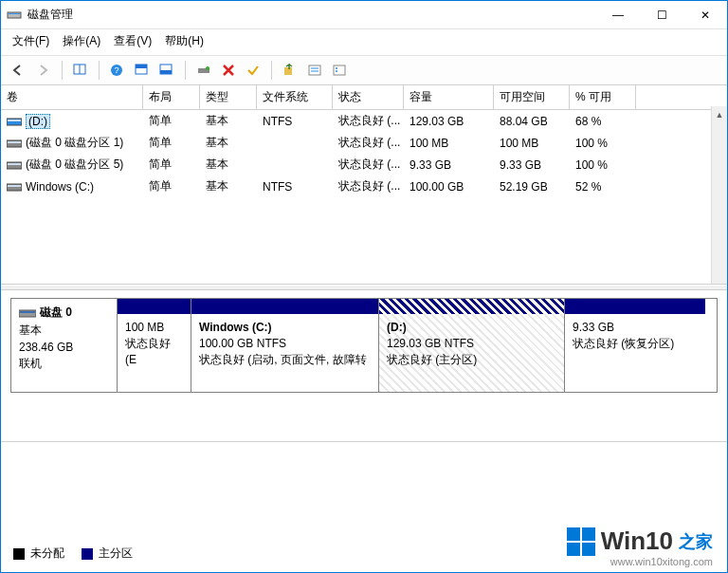  Describe the element at coordinates (19, 554) in the screenshot. I see `swatch-unalloc` at that location.